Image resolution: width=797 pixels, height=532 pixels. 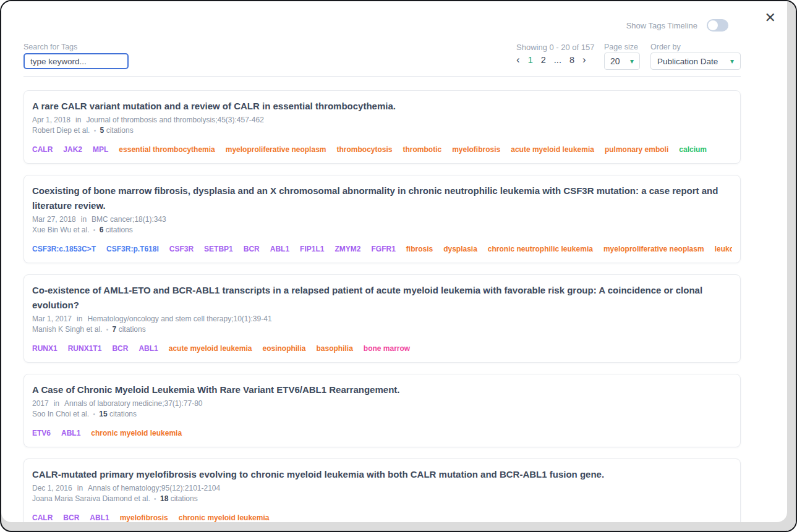 I want to click on order-by-value: Publication Date, so click(x=688, y=62).